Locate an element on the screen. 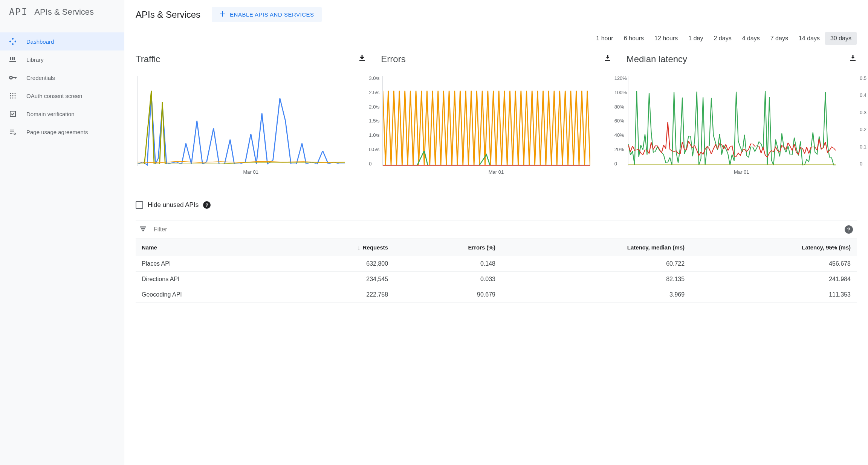 This screenshot has height=465, width=868. enable-apis-button: ENABLE APIS AND SERVICES is located at coordinates (267, 14).